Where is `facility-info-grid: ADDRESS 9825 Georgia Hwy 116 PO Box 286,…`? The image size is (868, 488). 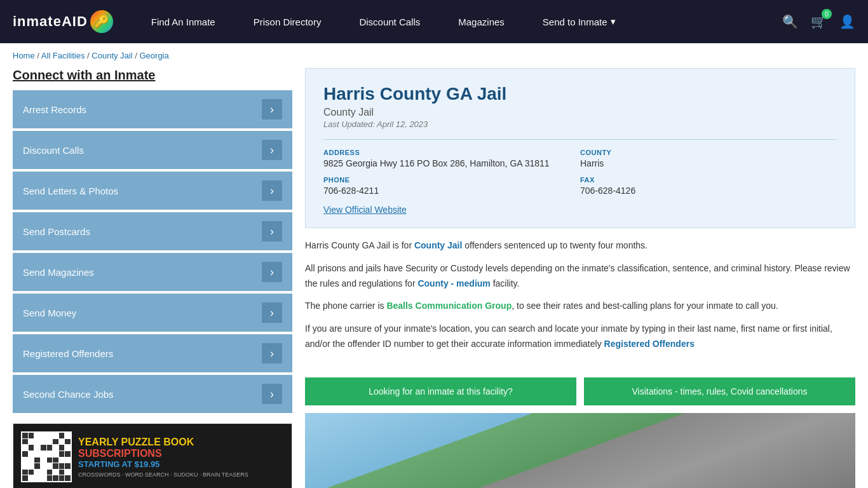
facility-info-grid: ADDRESS 9825 Georgia Hwy 116 PO Box 286,… is located at coordinates (580, 168).